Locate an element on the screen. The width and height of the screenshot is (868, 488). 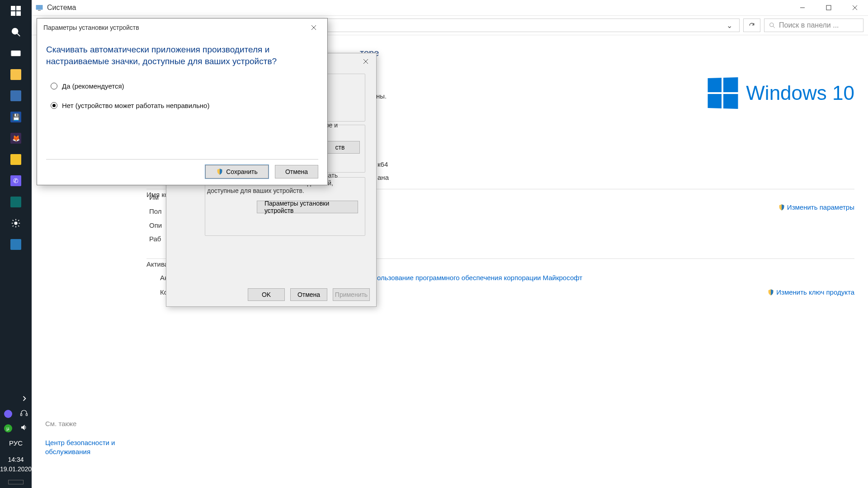
tray-date: 19.01.2020 is located at coordinates (16, 469).